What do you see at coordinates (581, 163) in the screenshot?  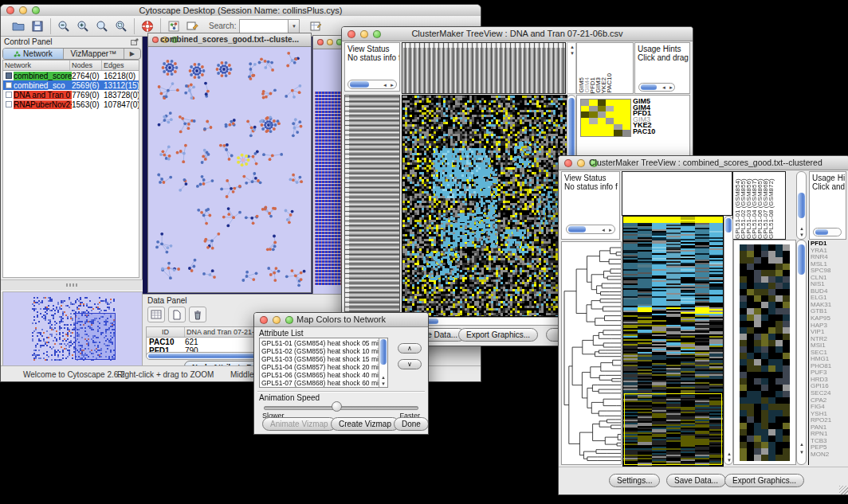 I see `minimize-button` at bounding box center [581, 163].